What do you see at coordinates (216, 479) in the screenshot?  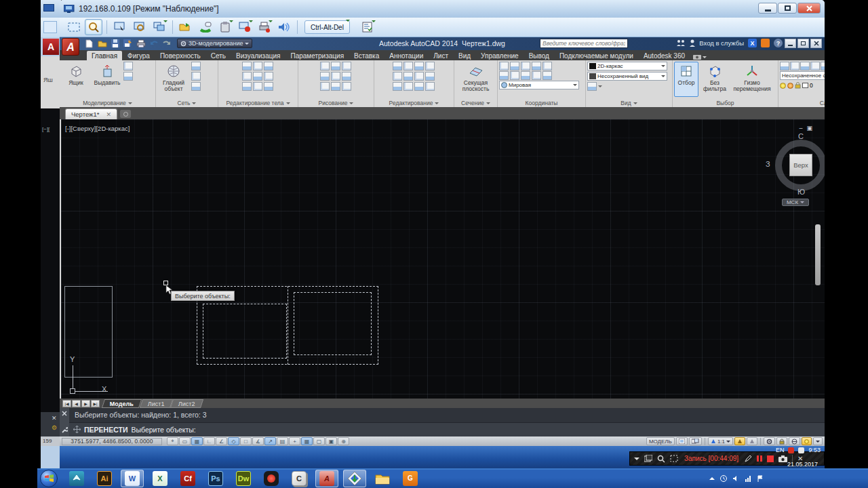 I see `taskbar-photoshop: Ps` at bounding box center [216, 479].